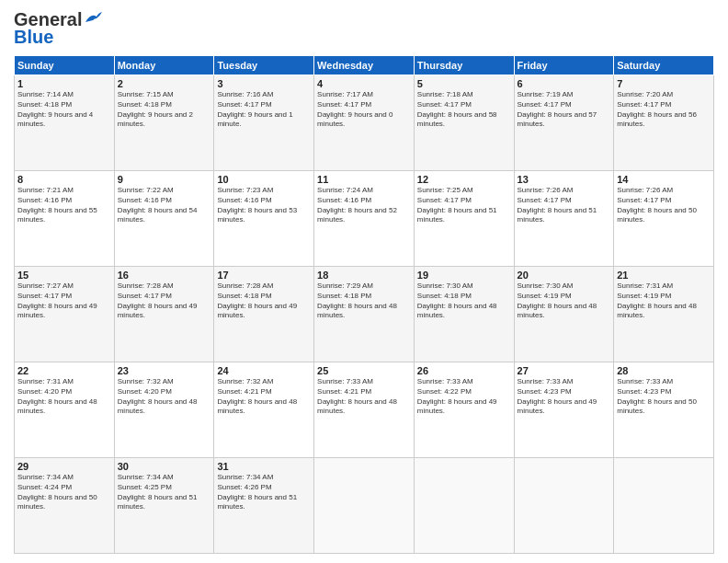  What do you see at coordinates (265, 123) in the screenshot?
I see `calendar-cell: 3Sunrise: 7:16 AMSunset: 4:17 PMDaylight…` at bounding box center [265, 123].